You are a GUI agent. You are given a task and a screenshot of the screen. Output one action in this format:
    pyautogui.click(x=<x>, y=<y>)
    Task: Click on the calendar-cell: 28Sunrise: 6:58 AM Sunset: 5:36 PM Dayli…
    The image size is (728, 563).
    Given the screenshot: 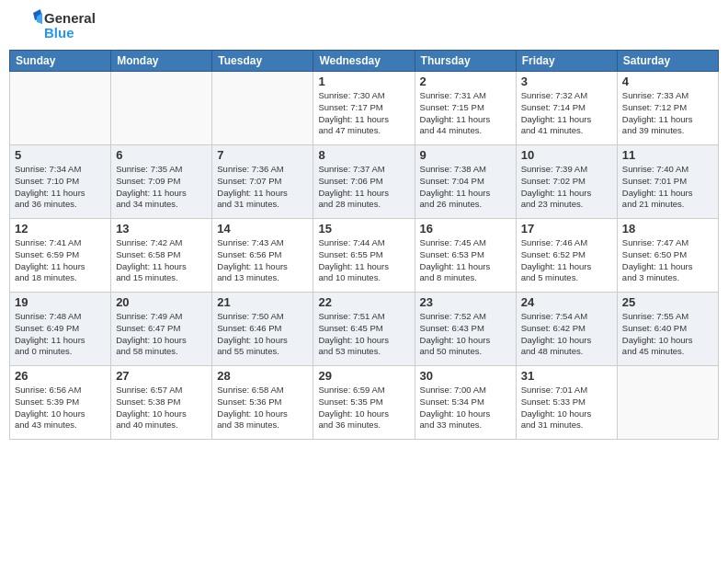 What is the action you would take?
    pyautogui.click(x=263, y=403)
    